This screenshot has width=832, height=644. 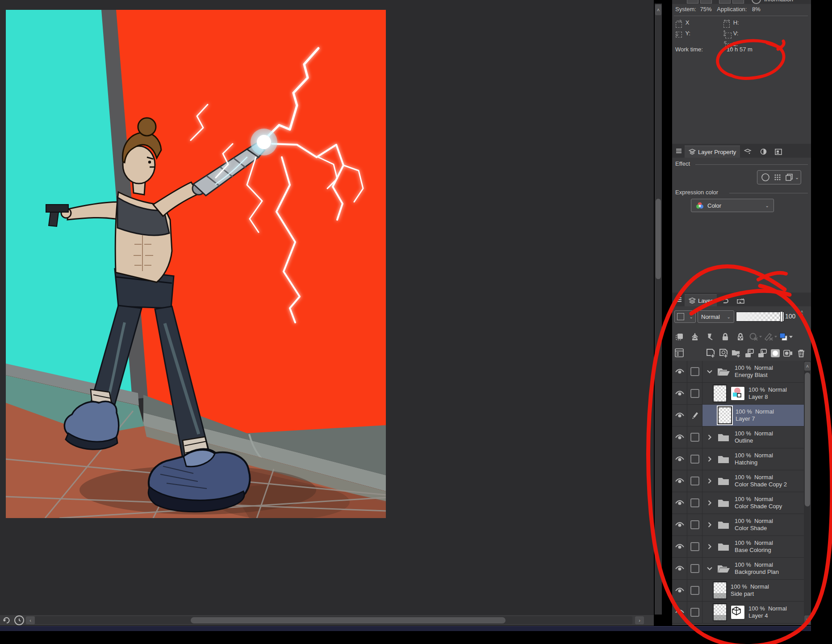 I want to click on layer-row: 100 %NormalEnergy Blast, so click(x=738, y=372).